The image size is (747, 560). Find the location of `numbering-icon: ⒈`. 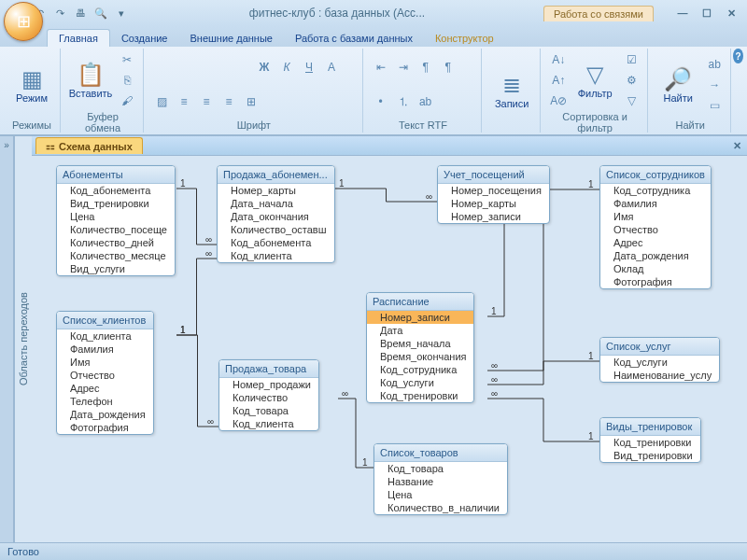

numbering-icon: ⒈ is located at coordinates (403, 102).